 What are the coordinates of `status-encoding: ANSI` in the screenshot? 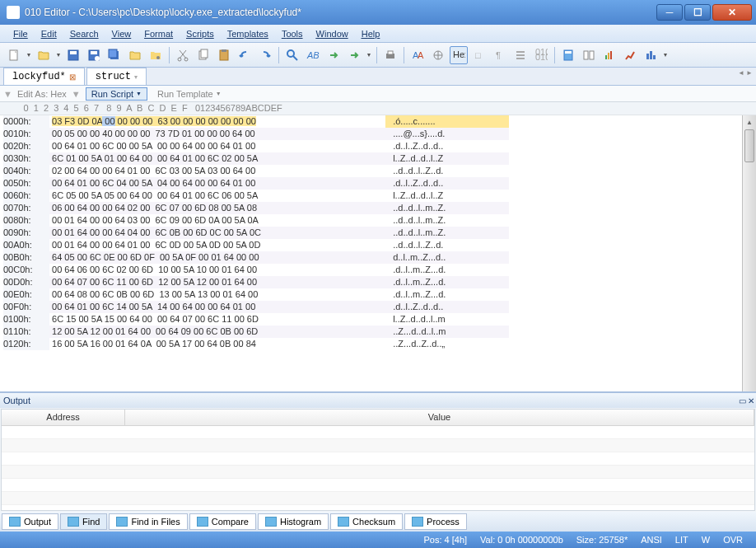 It's located at (651, 540).